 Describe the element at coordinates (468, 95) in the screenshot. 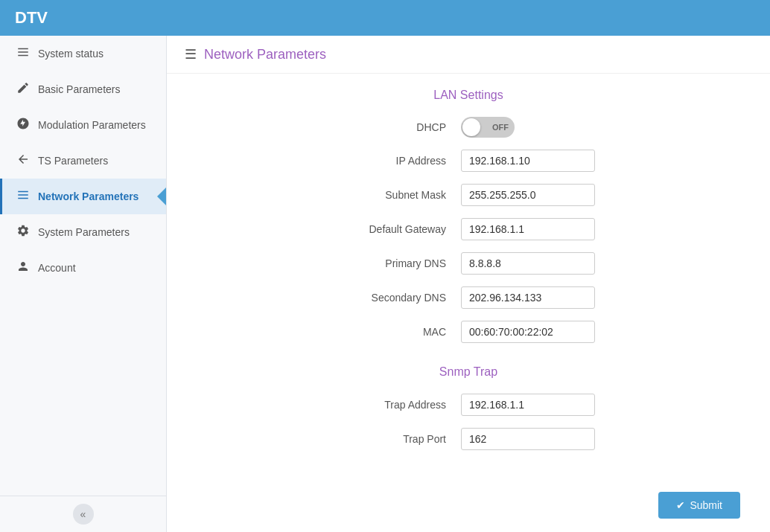

I see `lan-settings-title: LAN Settings` at that location.